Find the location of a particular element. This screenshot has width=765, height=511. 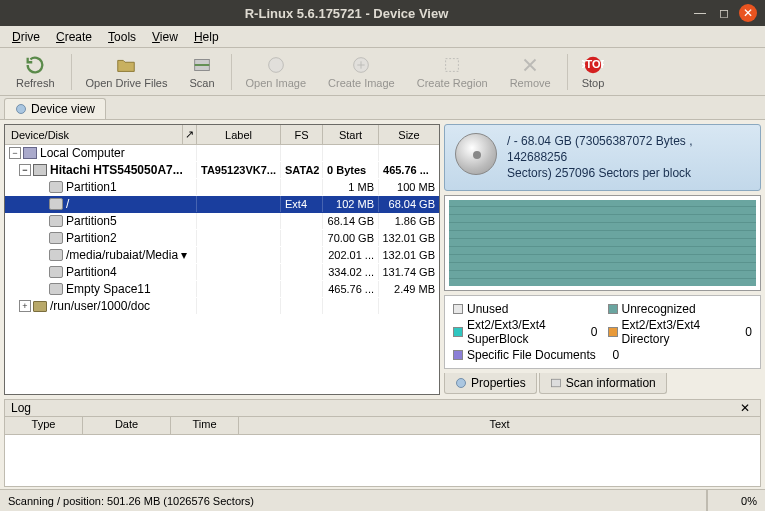

expand-icon: + is located at coordinates (25, 306).